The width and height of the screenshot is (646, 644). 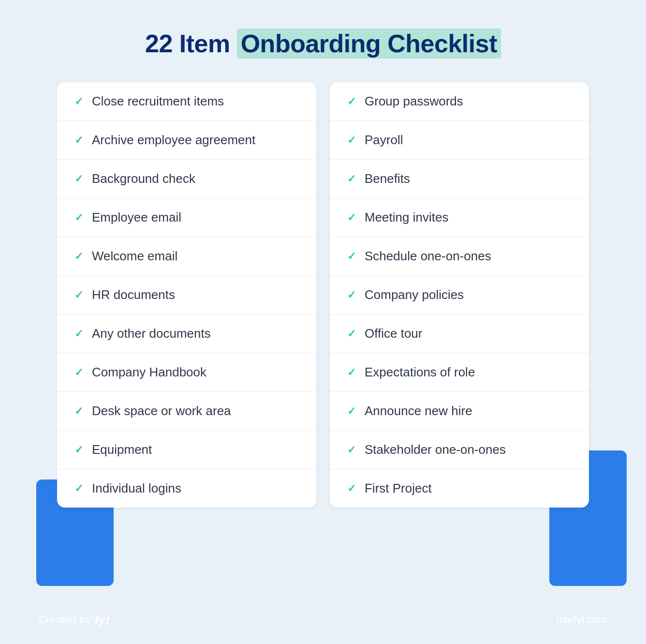 I want to click on list-item: ✓Announce new hire, so click(x=459, y=411).